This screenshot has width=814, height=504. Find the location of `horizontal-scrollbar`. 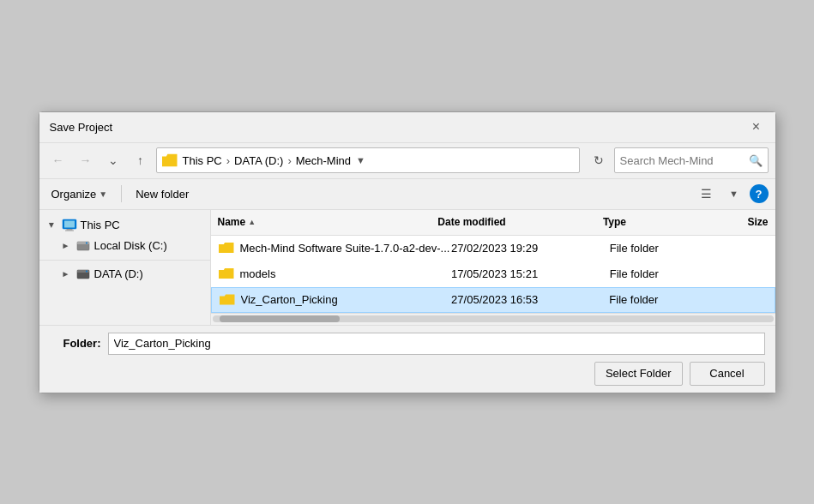

horizontal-scrollbar is located at coordinates (493, 319).